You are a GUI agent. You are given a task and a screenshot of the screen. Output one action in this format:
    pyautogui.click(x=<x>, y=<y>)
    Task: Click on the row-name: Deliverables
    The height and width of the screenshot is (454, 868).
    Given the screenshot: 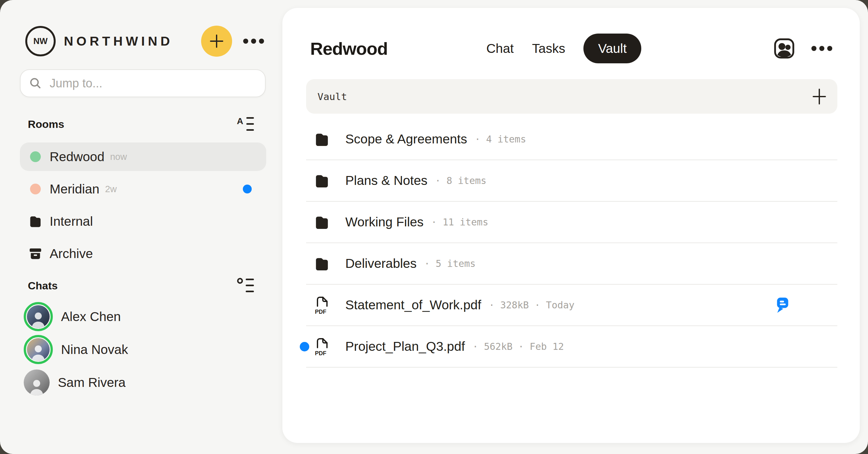 What is the action you would take?
    pyautogui.click(x=381, y=263)
    